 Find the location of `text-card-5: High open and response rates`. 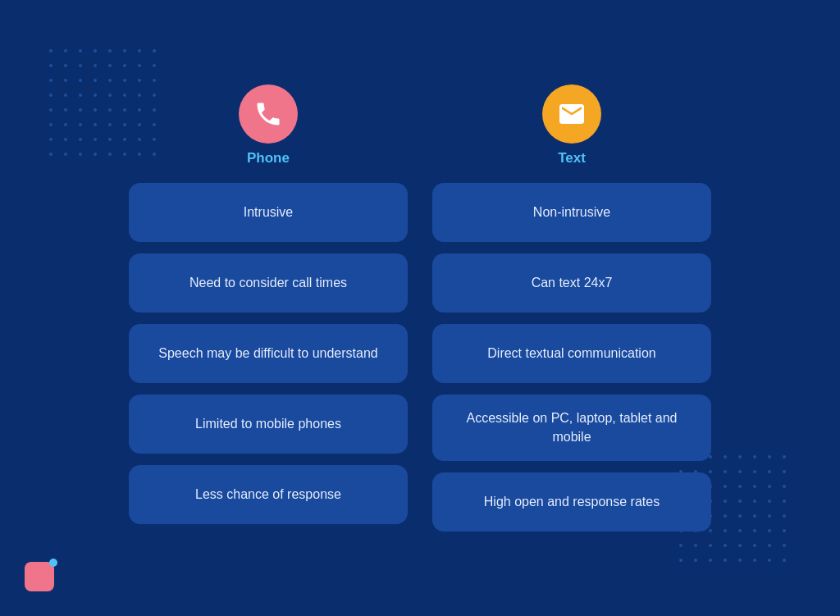

text-card-5: High open and response rates is located at coordinates (572, 502).